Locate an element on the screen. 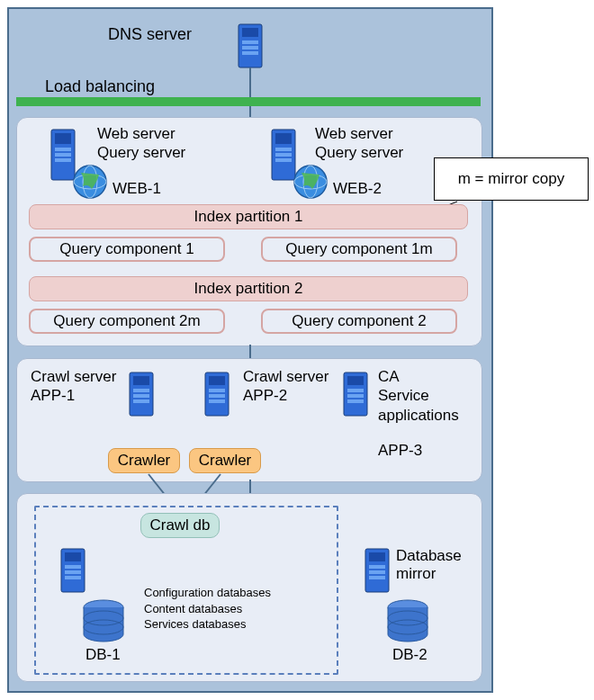  dns-server-icon is located at coordinates (250, 48).